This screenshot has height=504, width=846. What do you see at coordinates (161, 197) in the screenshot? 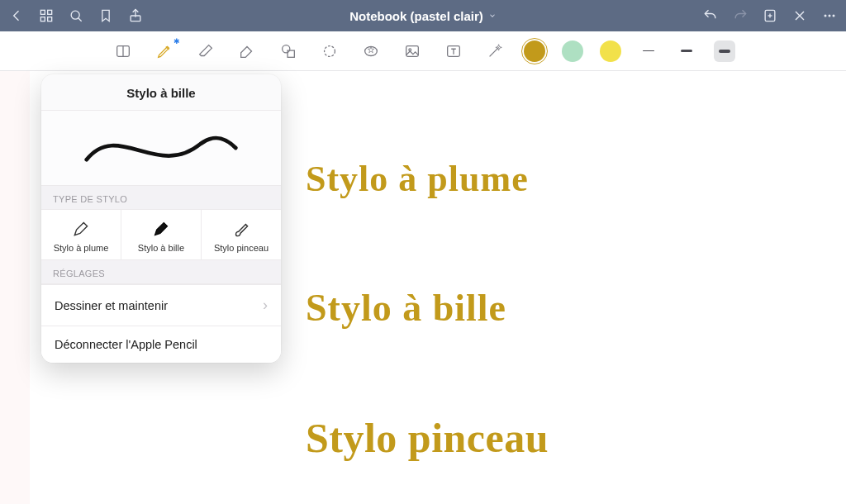
I see `pen-type-section-label: TYPE DE STYLO` at bounding box center [161, 197].